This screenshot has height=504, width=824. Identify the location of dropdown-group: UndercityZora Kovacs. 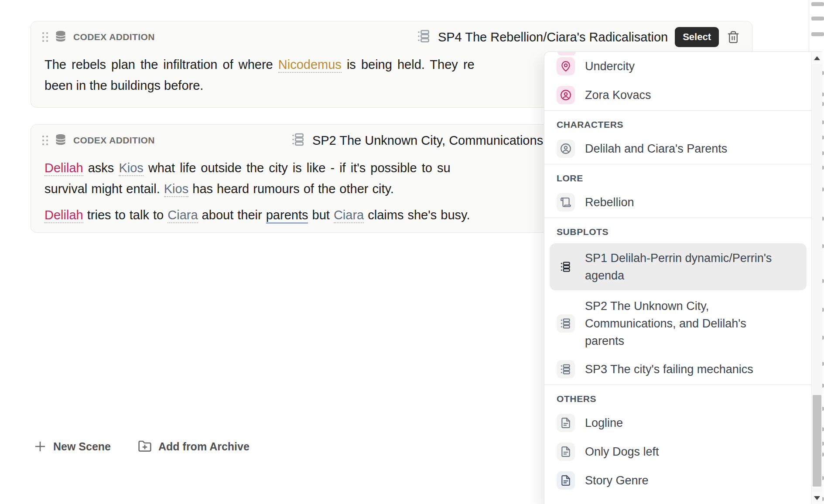
(678, 81).